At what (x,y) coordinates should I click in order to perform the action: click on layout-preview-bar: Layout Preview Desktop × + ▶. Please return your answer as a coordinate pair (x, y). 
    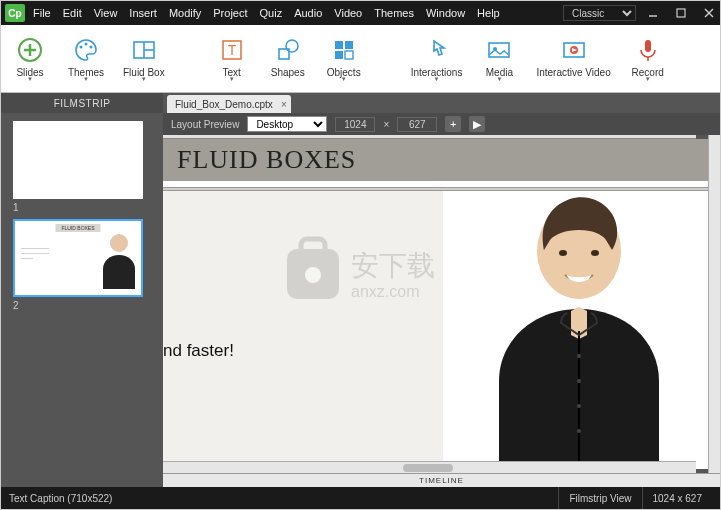
    Looking at the image, I should click on (442, 124).